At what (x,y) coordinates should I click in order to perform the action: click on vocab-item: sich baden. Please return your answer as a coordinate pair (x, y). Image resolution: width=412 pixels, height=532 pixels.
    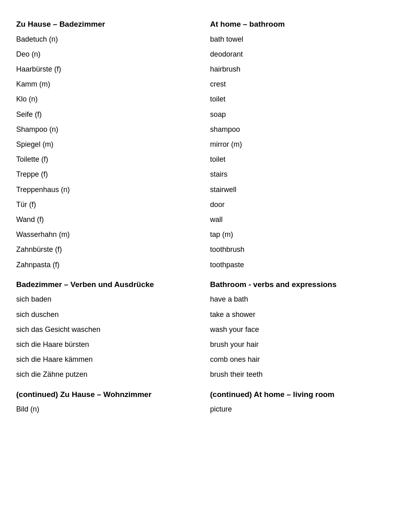
    Looking at the image, I should click on (109, 299).